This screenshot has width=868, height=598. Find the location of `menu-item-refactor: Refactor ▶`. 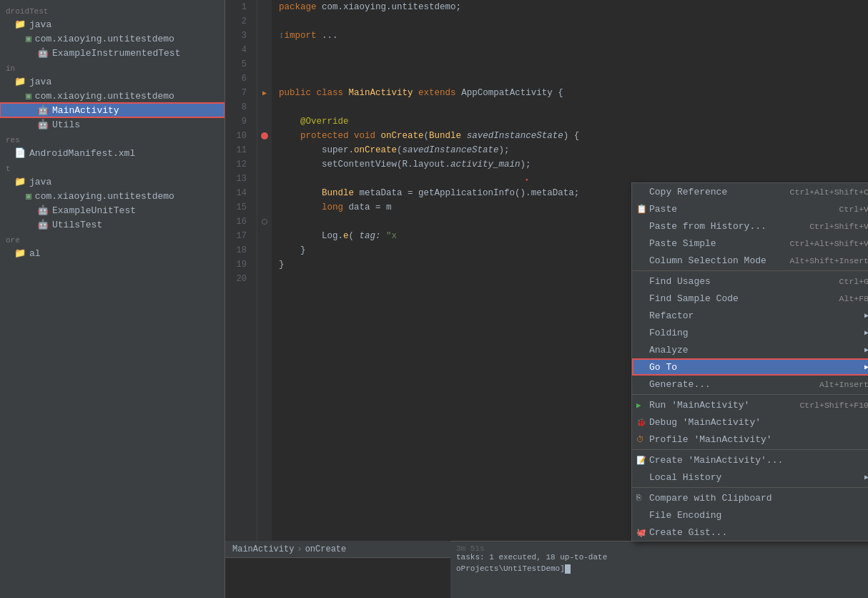

menu-item-refactor: Refactor ▶ is located at coordinates (750, 315).